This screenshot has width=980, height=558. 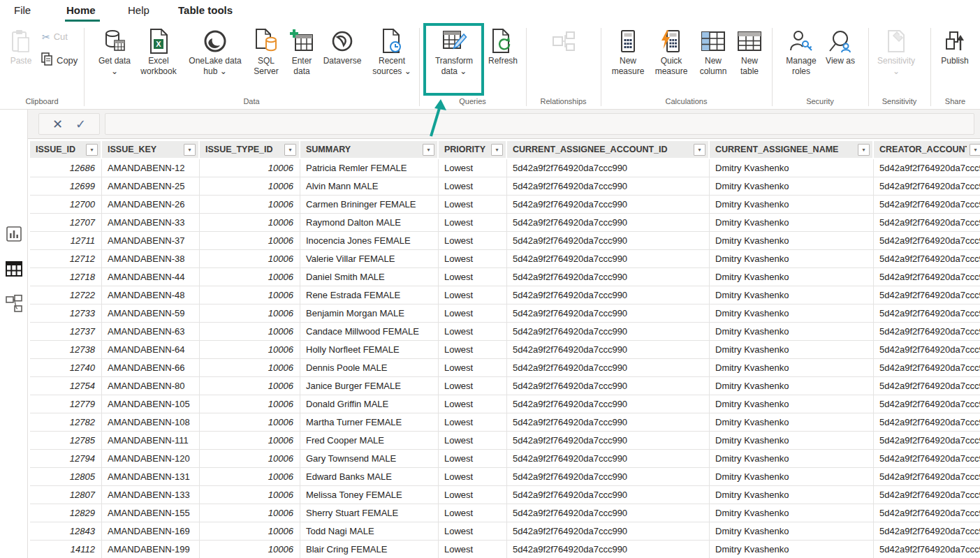 I want to click on quick-measure-button: Quick measure, so click(x=671, y=52).